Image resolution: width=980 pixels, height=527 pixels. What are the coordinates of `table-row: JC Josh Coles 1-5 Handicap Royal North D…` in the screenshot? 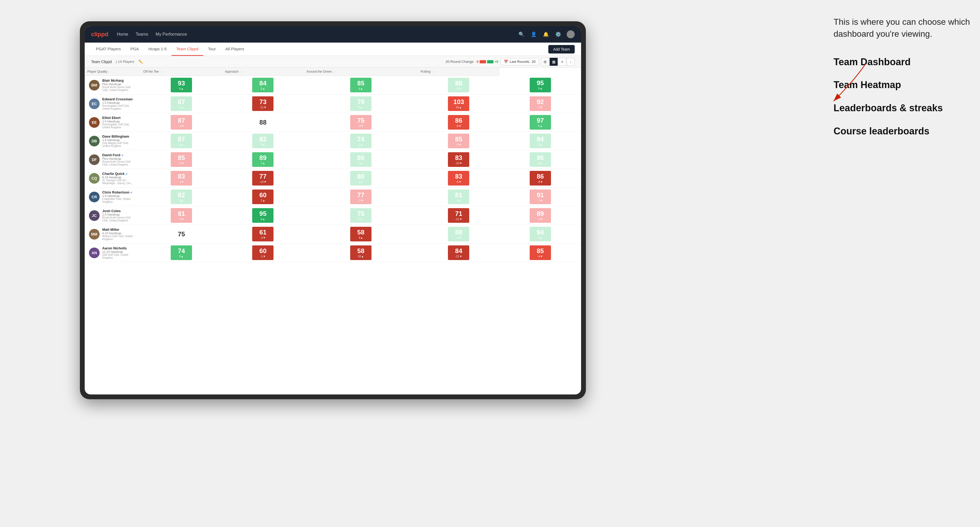 It's located at (333, 216).